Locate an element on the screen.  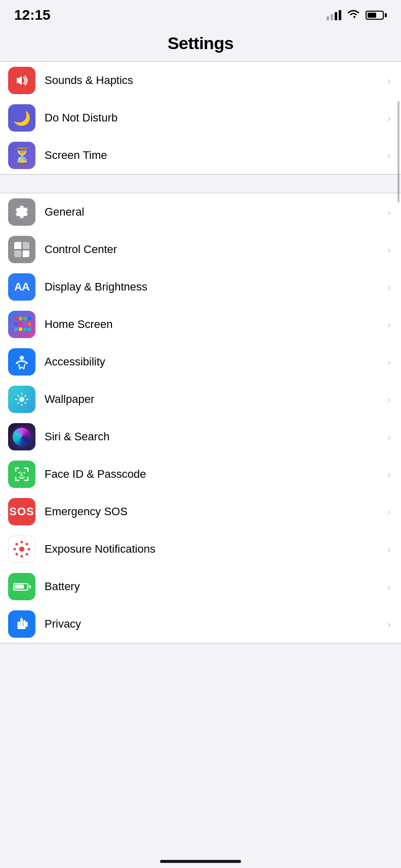
face-id-icon is located at coordinates (22, 474).